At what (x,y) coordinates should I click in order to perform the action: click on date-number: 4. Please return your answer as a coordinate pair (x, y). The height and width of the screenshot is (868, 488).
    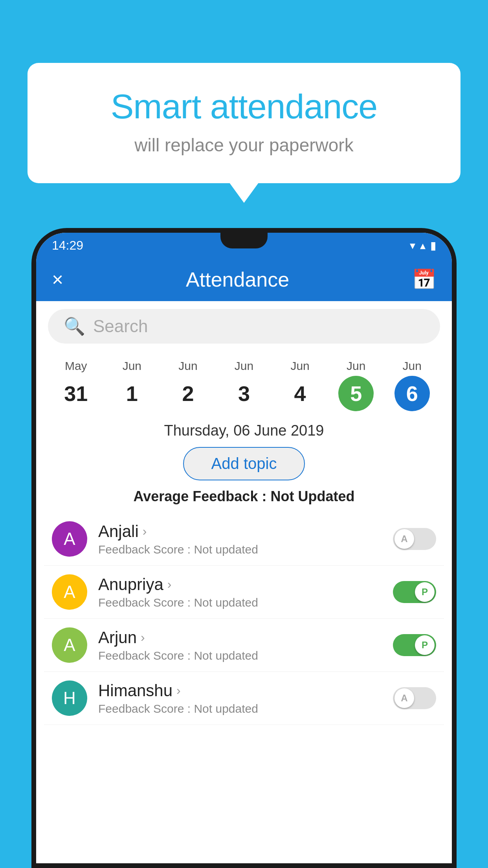
    Looking at the image, I should click on (300, 394).